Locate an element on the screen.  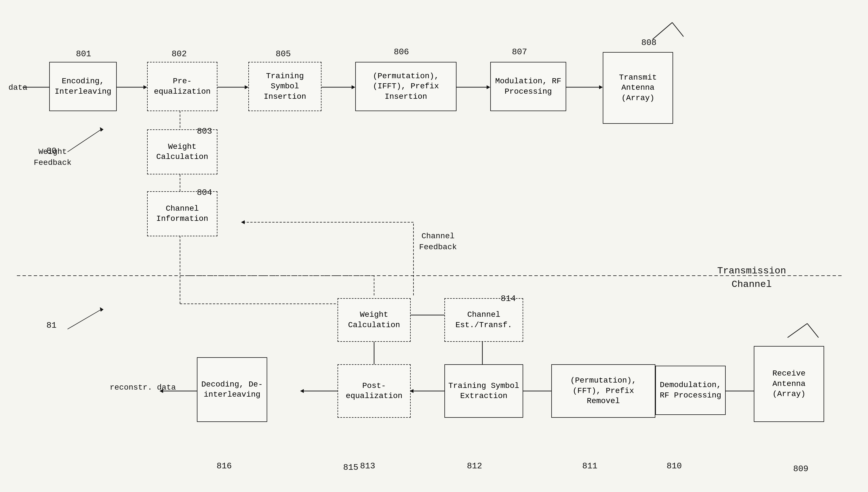
ref-813: 813 is located at coordinates (368, 466).